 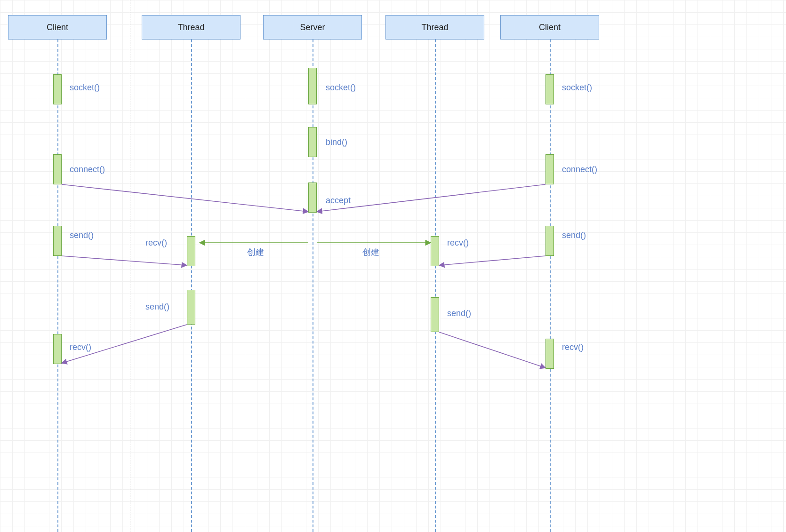 What do you see at coordinates (574, 235) in the screenshot?
I see `label-c2-send: send()` at bounding box center [574, 235].